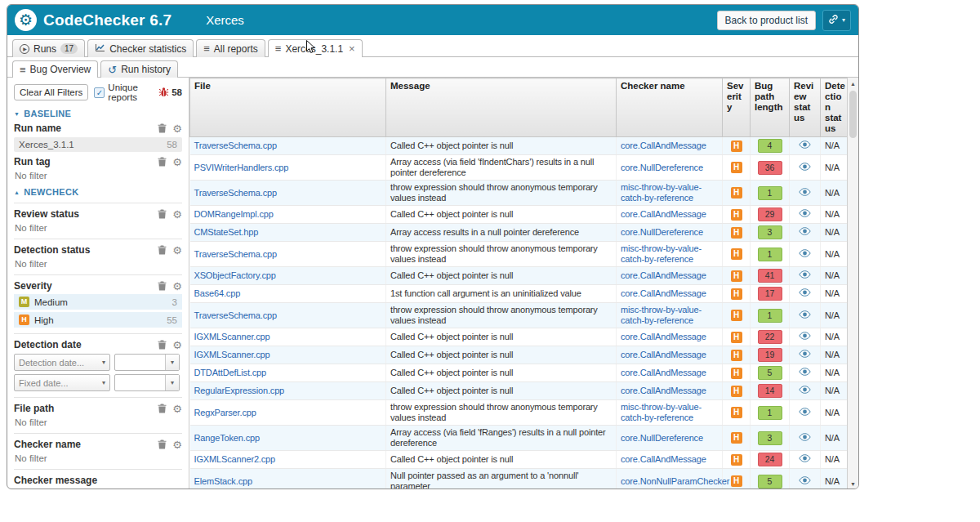  Describe the element at coordinates (835, 108) in the screenshot. I see `column-header-detection-status: Detection status` at that location.